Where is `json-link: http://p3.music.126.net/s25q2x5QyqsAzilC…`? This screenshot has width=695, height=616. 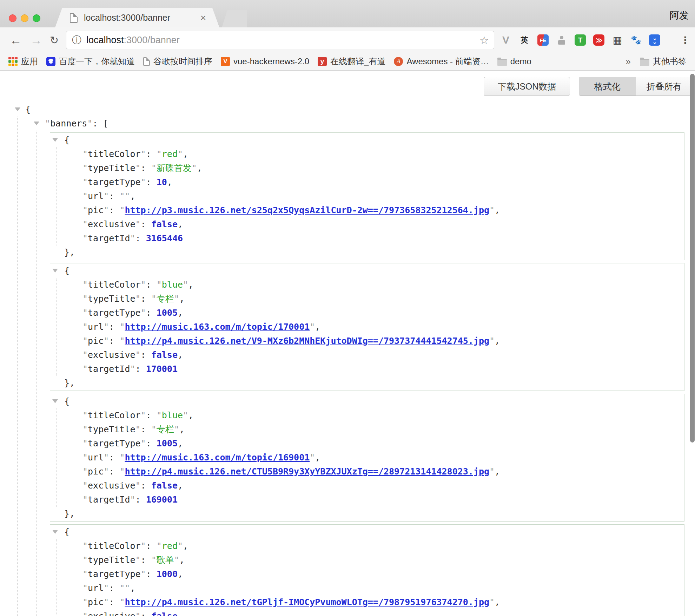 json-link: http://p3.music.126.net/s25q2x5QyqsAzilC… is located at coordinates (307, 210).